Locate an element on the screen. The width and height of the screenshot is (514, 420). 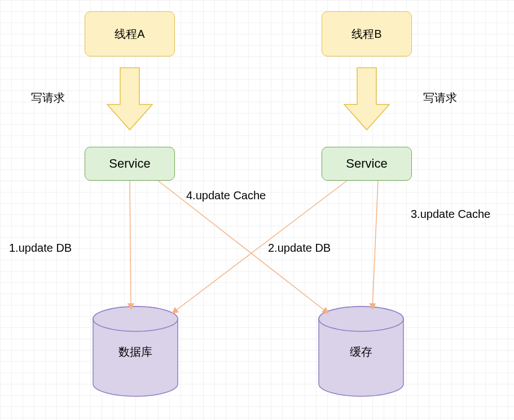
service-a-label: Service is located at coordinates (130, 164).